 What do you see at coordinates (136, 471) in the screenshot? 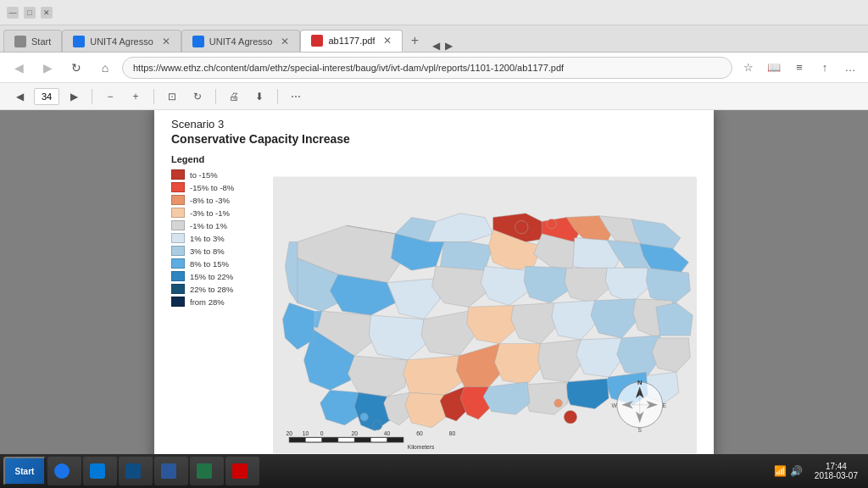
I see `taskbar-outlook` at bounding box center [136, 471].